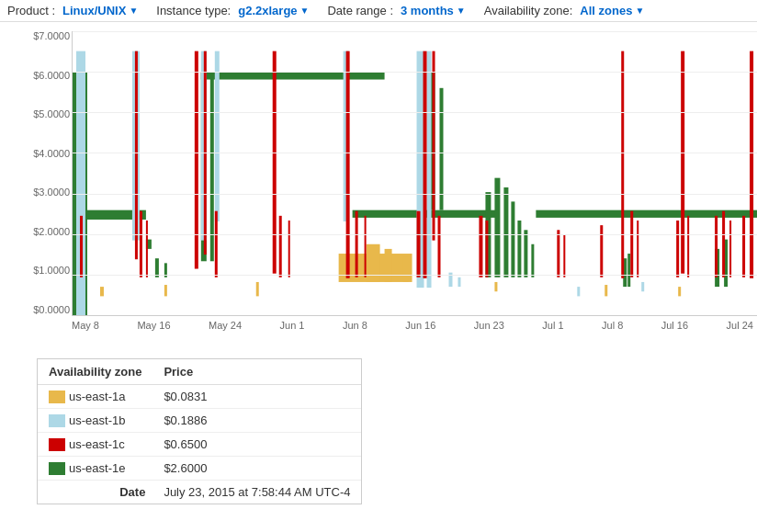 This screenshot has width=757, height=532. I want to click on product-select: Linux/UNIX ▼, so click(100, 11).